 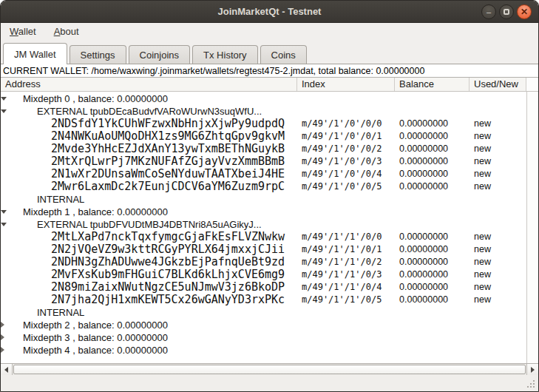 What do you see at coordinates (506, 12) in the screenshot?
I see `maximize-button` at bounding box center [506, 12].